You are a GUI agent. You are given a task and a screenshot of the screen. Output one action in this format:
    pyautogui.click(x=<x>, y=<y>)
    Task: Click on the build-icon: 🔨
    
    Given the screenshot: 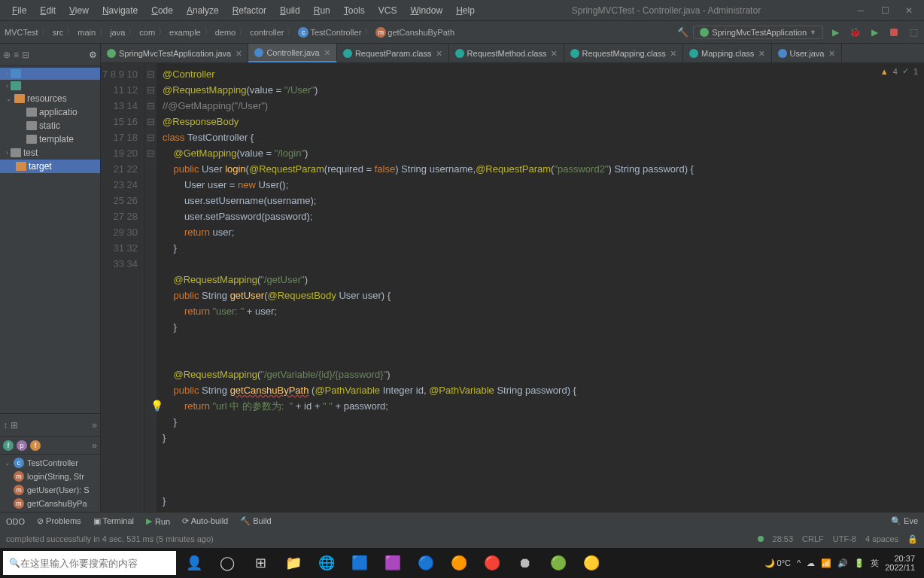 What is the action you would take?
    pyautogui.click(x=683, y=32)
    